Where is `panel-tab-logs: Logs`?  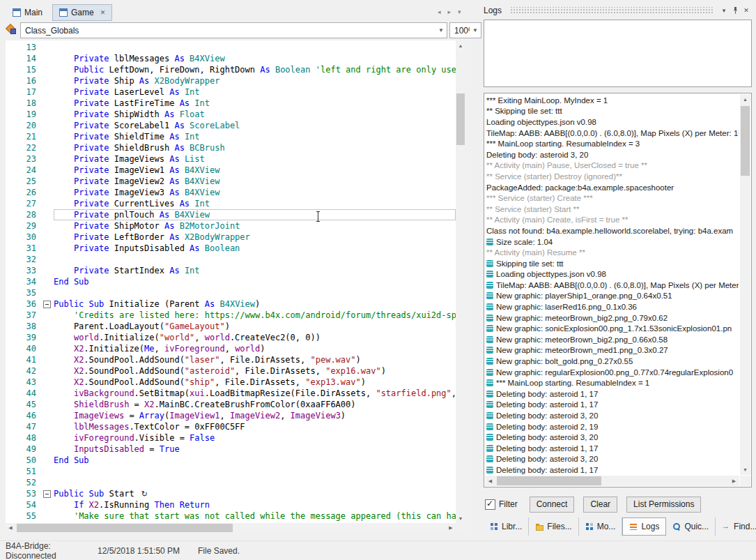 panel-tab-logs: Logs is located at coordinates (644, 527).